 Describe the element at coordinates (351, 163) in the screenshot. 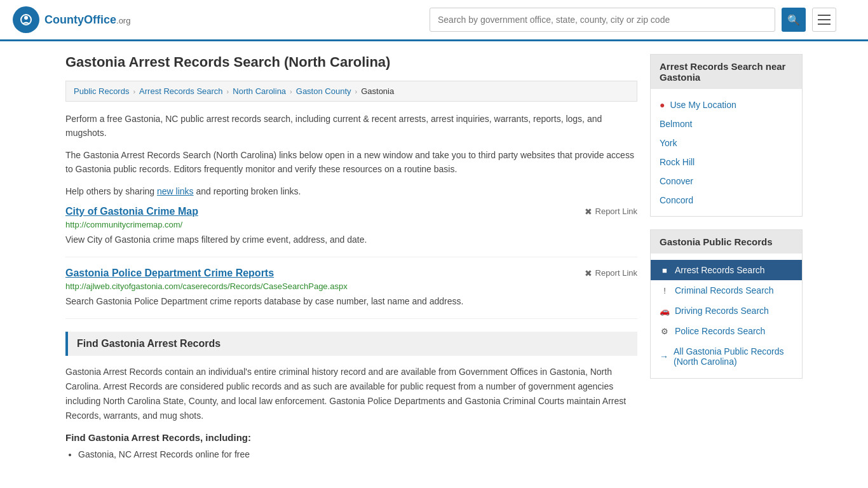

I see `description-2: The Gastonia Arrest Records Search (Nort…` at that location.